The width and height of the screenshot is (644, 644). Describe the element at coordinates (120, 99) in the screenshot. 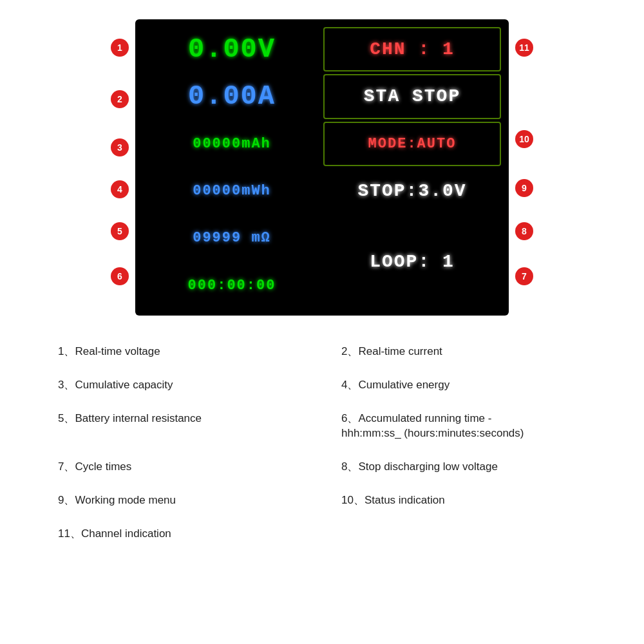

I see `badge-2: 2` at that location.